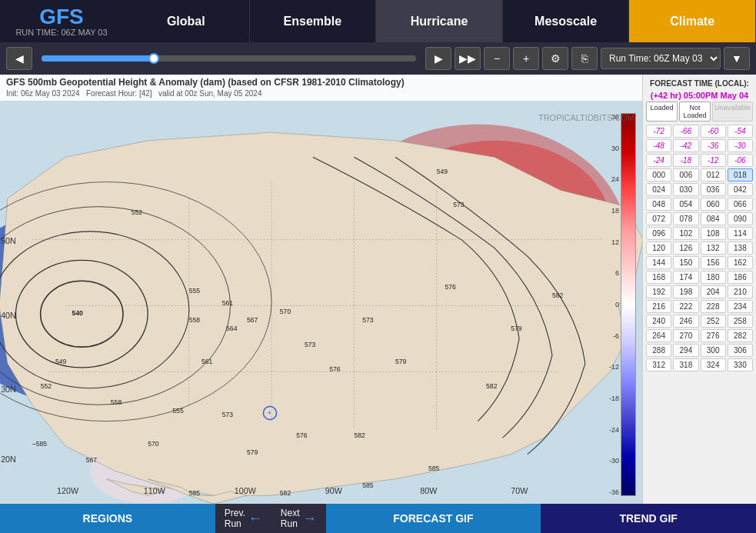 Image resolution: width=756 pixels, height=533 pixels. I want to click on time-cell-018: 018, so click(740, 175).